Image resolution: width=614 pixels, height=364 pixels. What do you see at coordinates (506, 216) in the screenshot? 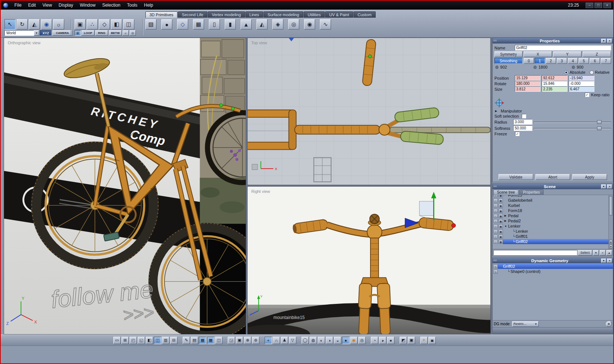
I see `expand-arrow-icon: ▶` at bounding box center [506, 216].